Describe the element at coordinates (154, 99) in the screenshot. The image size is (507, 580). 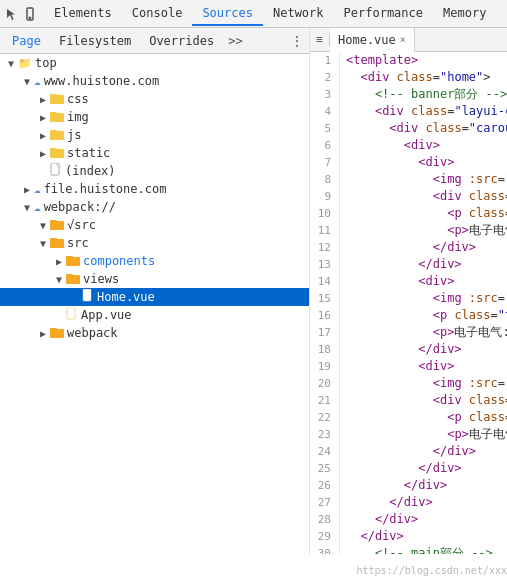
I see `tree-item-css: ▶ css` at that location.